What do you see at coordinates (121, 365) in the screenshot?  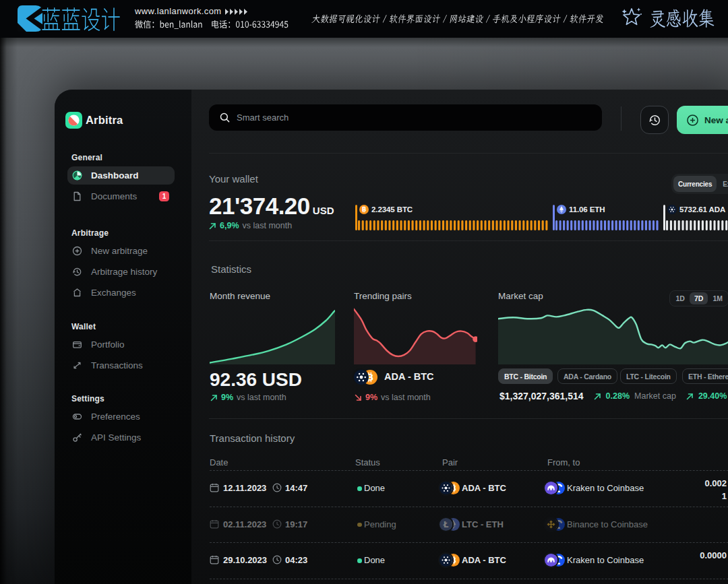 I see `sidebar-item-transactions: Transactions` at bounding box center [121, 365].